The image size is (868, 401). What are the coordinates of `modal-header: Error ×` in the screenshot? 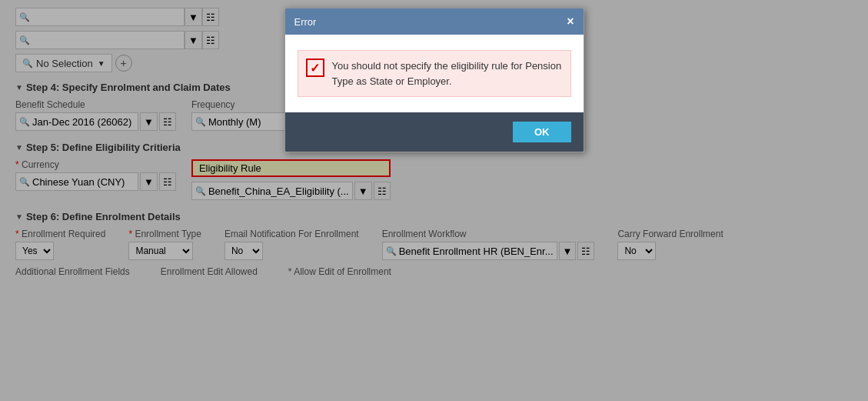 It's located at (434, 22).